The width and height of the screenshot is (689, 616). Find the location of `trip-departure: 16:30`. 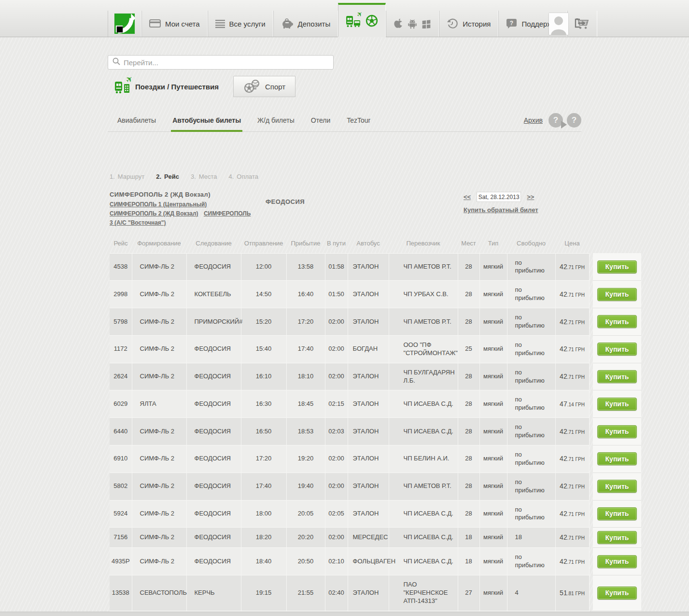

trip-departure: 16:30 is located at coordinates (264, 404).